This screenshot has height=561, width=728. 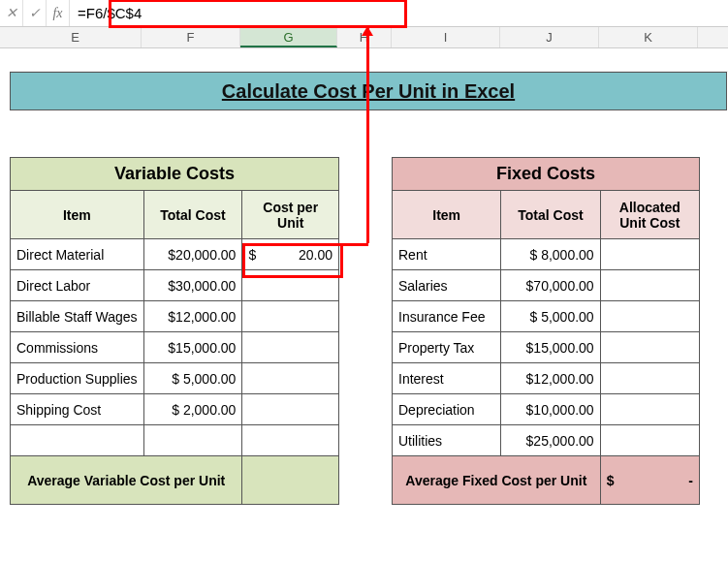 I want to click on table-row: Billable Staff Wages $12,000.00, so click(x=174, y=317).